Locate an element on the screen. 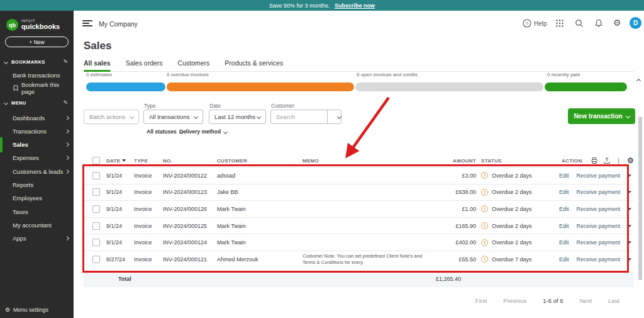 This screenshot has width=644, height=318. sidebar-item-apps: Apps is located at coordinates (36, 239).